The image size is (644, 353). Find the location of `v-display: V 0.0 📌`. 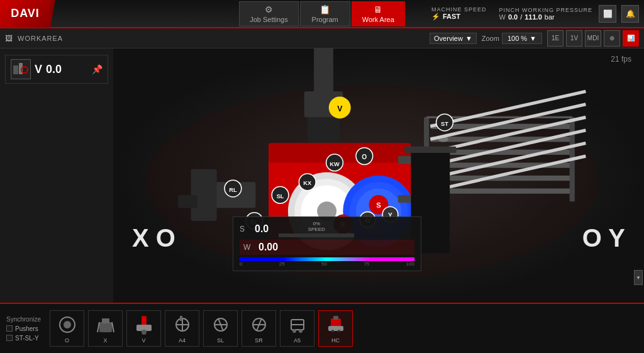

v-display: V 0.0 📌 is located at coordinates (57, 69).